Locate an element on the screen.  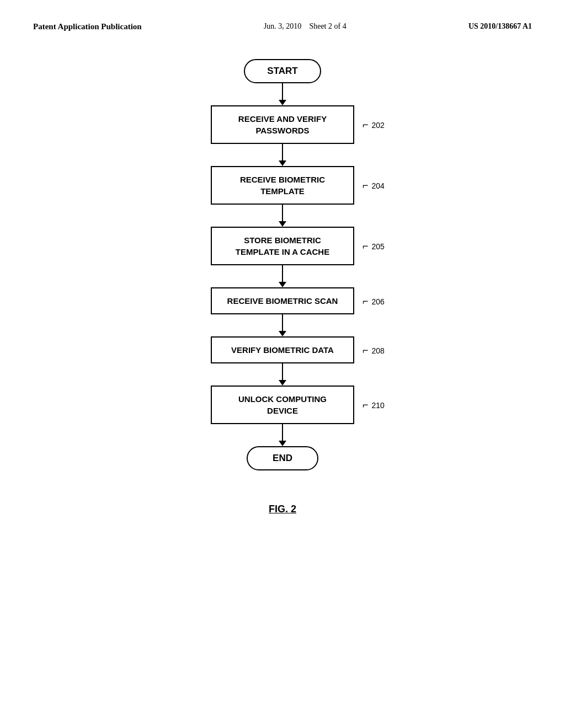
figure-caption: FIG. 2 is located at coordinates (282, 510).